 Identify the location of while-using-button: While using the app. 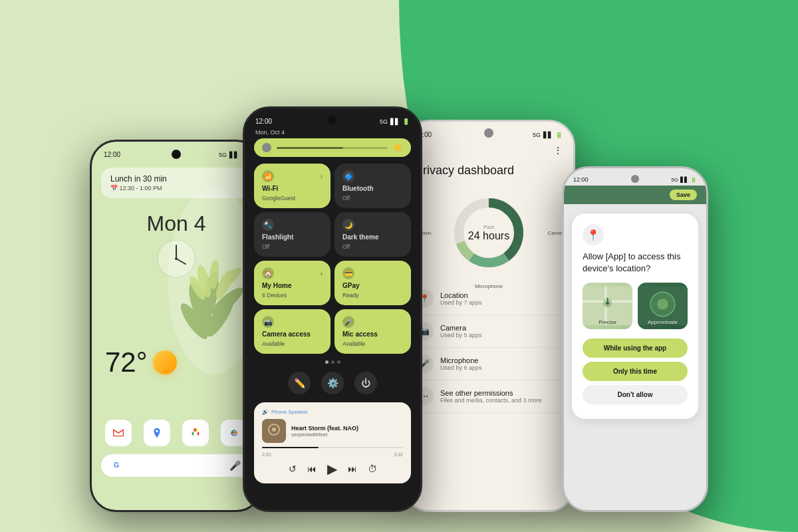
(635, 348).